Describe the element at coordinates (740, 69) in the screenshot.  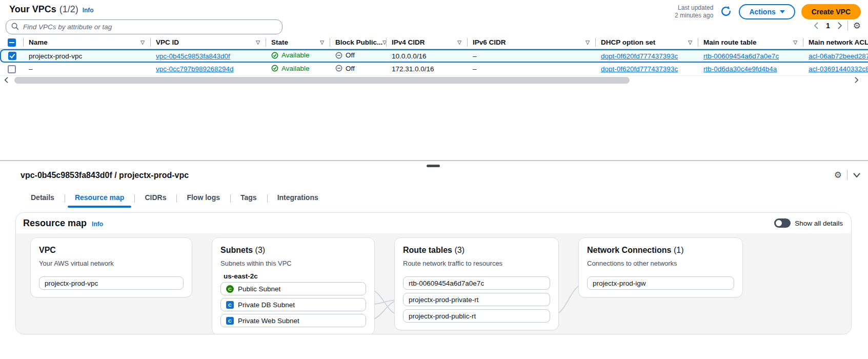
I see `main-route-table-link: rtb-0d6da30c4e9fd4b4a` at that location.